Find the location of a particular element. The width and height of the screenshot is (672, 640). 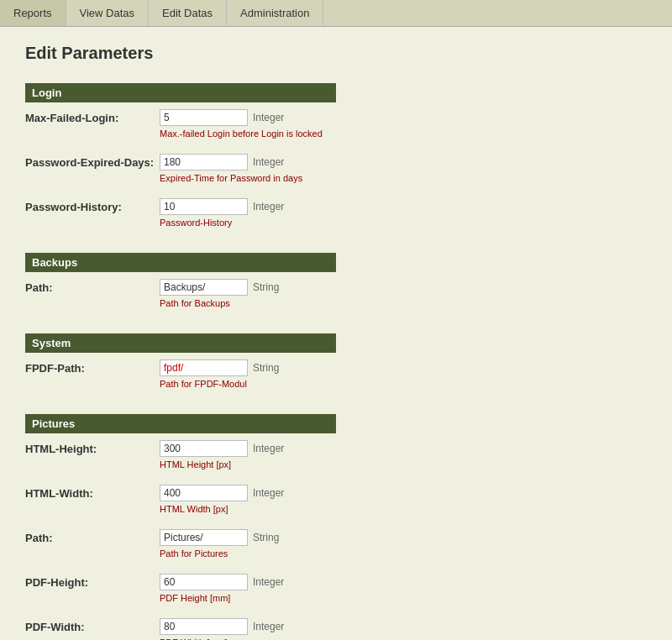

form-row-fpdf-path: FPDF-Path:String is located at coordinates (181, 368).